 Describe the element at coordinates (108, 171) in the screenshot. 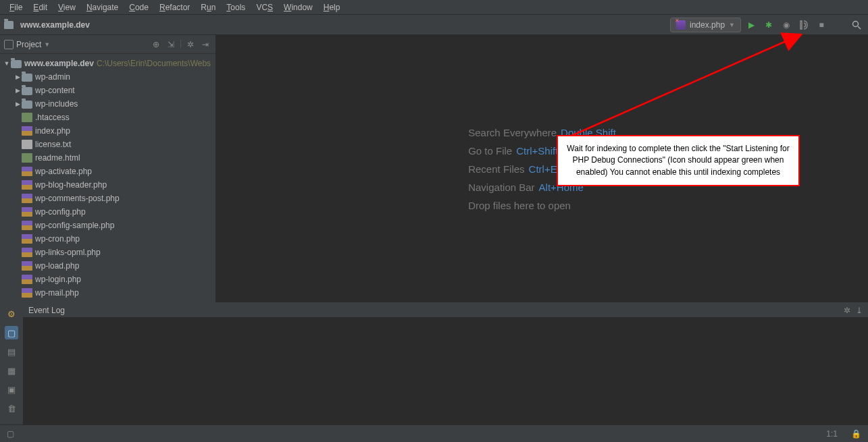

I see `tree-file: ·wp-activate.php` at that location.